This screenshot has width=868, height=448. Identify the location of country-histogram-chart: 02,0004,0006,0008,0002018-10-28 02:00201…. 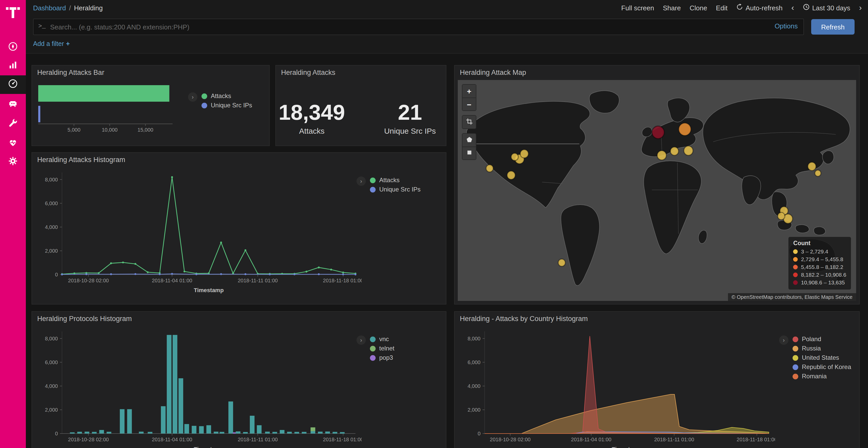
(617, 387).